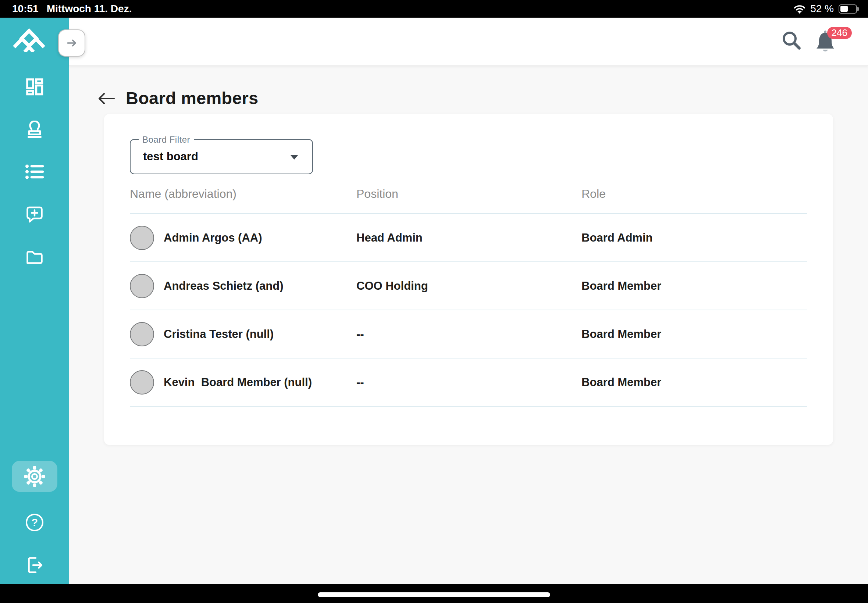  What do you see at coordinates (171, 156) in the screenshot?
I see `board-filter-value: test board` at bounding box center [171, 156].